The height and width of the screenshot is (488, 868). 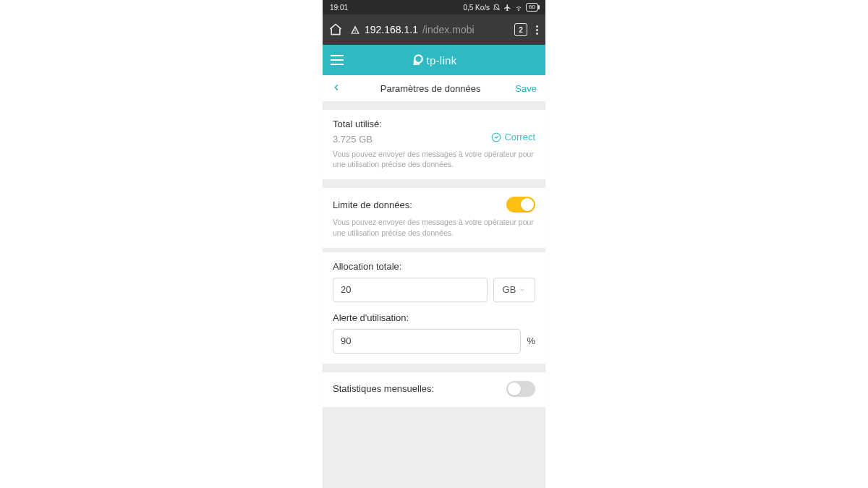 What do you see at coordinates (496, 7) in the screenshot?
I see `bell-off-icon` at bounding box center [496, 7].